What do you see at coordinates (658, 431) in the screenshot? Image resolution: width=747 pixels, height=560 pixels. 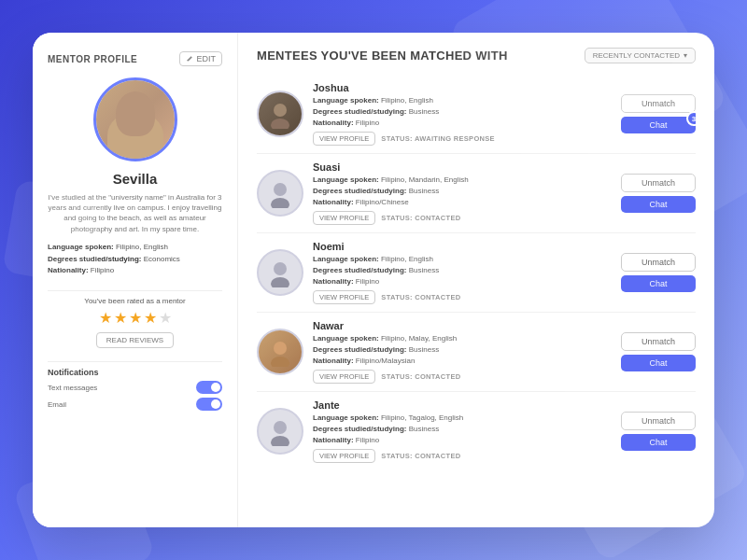 I see `jante-actions: Unmatch Chat` at bounding box center [658, 431].